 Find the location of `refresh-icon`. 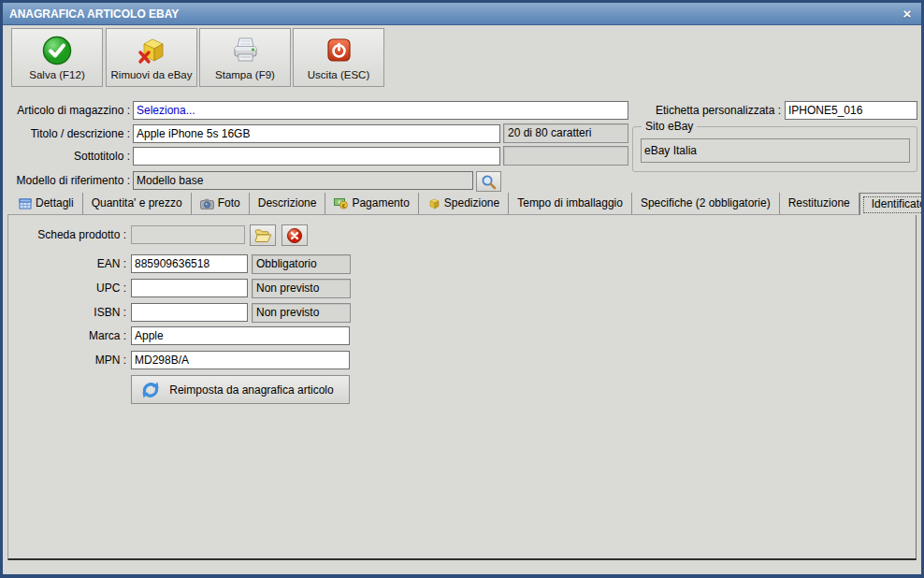

refresh-icon is located at coordinates (151, 390).